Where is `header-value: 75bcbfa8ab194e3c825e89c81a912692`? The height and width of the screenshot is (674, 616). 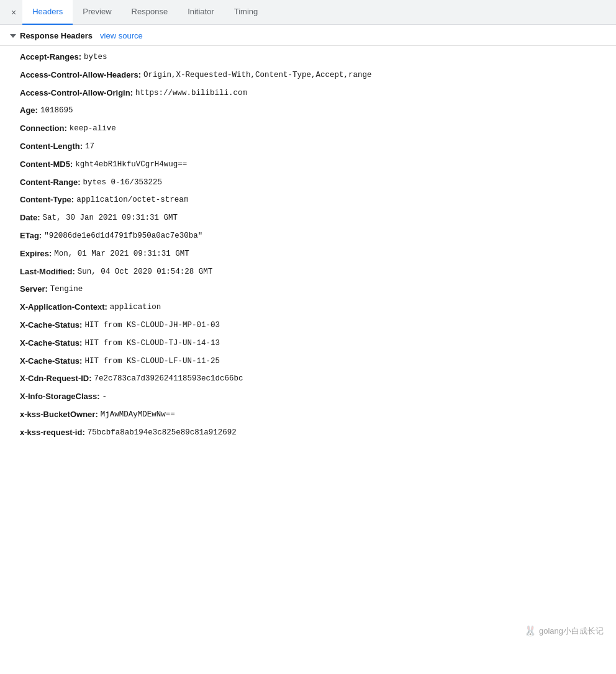
header-value: 75bcbfa8ab194e3c825e89c81a912692 is located at coordinates (162, 433).